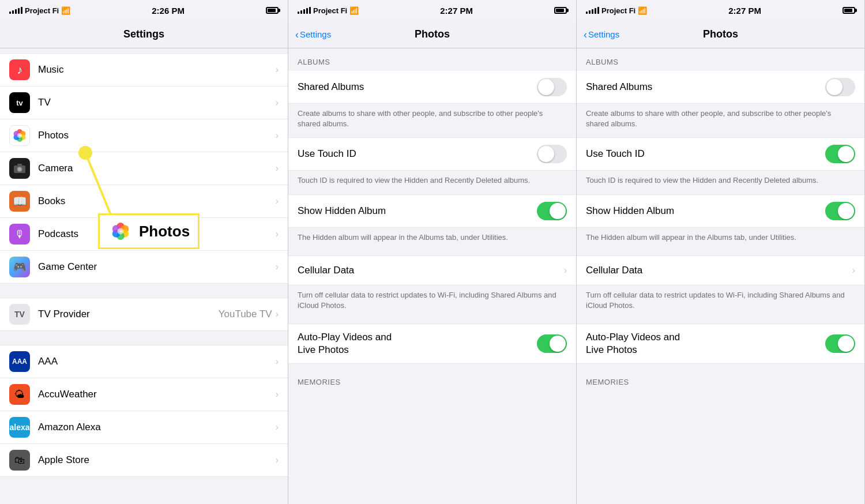 The height and width of the screenshot is (504, 865). What do you see at coordinates (277, 427) in the screenshot?
I see `chevron-amazon: ›` at bounding box center [277, 427].